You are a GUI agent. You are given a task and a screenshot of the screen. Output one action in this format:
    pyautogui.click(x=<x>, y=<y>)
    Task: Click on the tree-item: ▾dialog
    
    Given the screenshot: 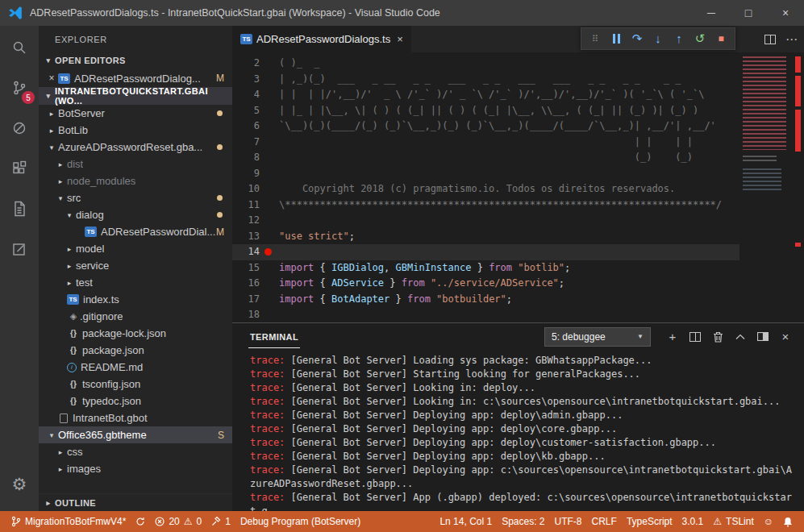 What is the action you would take?
    pyautogui.click(x=135, y=214)
    